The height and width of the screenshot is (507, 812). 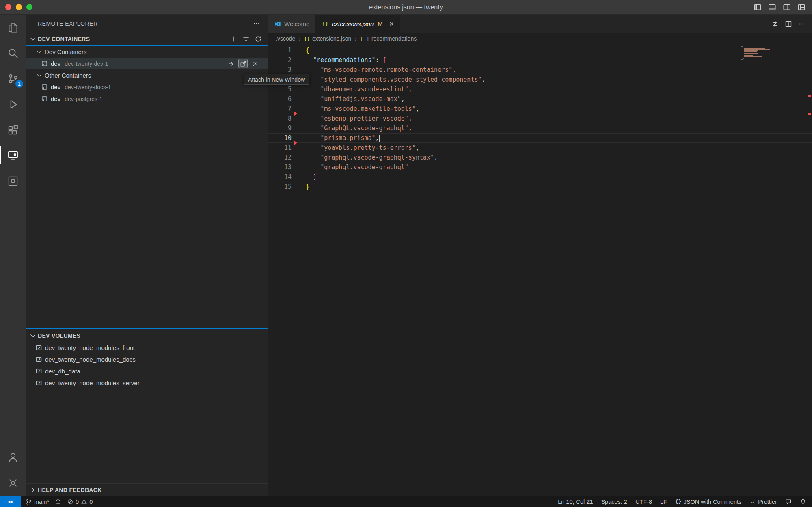 What do you see at coordinates (19, 84) in the screenshot?
I see `scm-badge: 1` at bounding box center [19, 84].